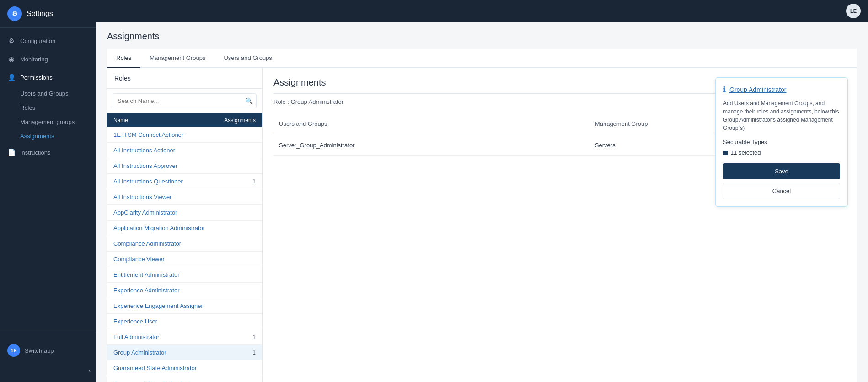 This screenshot has width=868, height=382. Describe the element at coordinates (185, 353) in the screenshot. I see `role-item: Group Administrator1` at that location.